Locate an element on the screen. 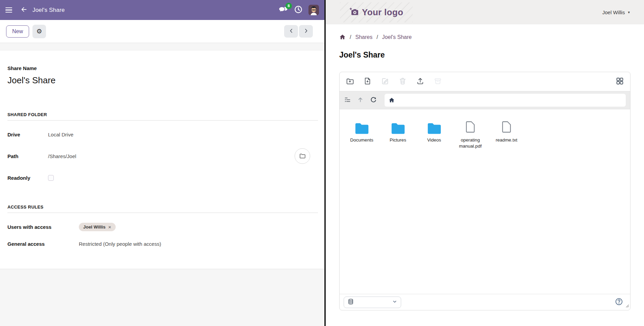 The image size is (644, 326). storage-select is located at coordinates (372, 302).